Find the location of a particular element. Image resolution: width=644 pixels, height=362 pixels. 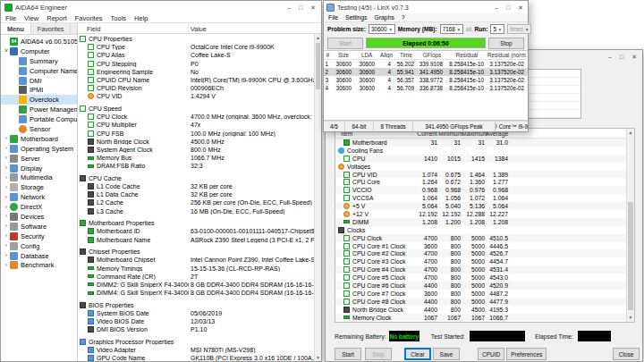

tree-item-portable-computer: Portable Computer is located at coordinates (39, 120).